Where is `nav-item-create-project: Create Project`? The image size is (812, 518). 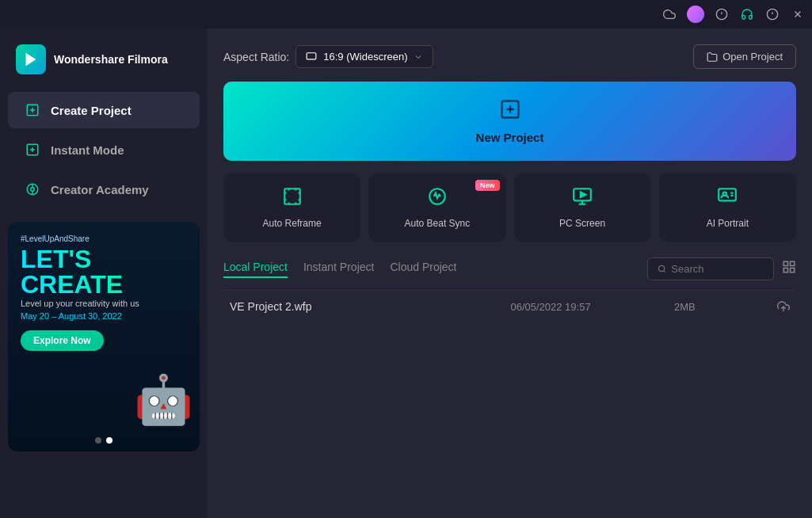 nav-item-create-project: Create Project is located at coordinates (104, 110).